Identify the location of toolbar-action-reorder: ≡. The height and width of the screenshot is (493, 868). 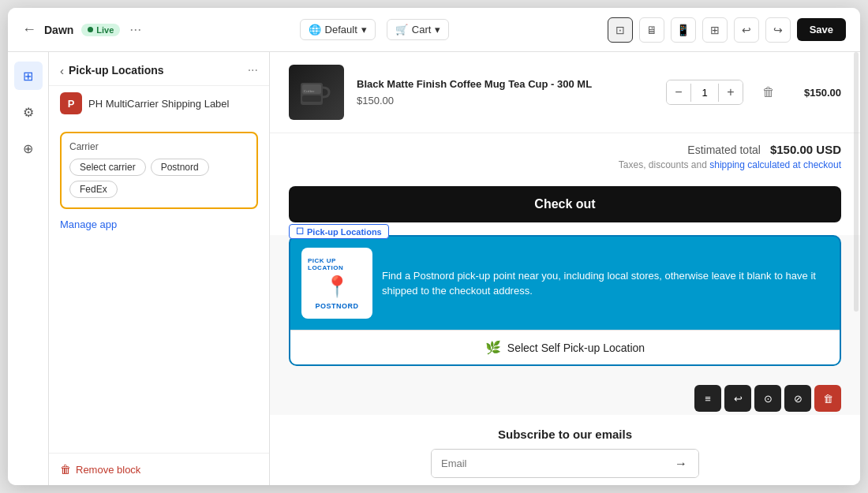
(708, 398).